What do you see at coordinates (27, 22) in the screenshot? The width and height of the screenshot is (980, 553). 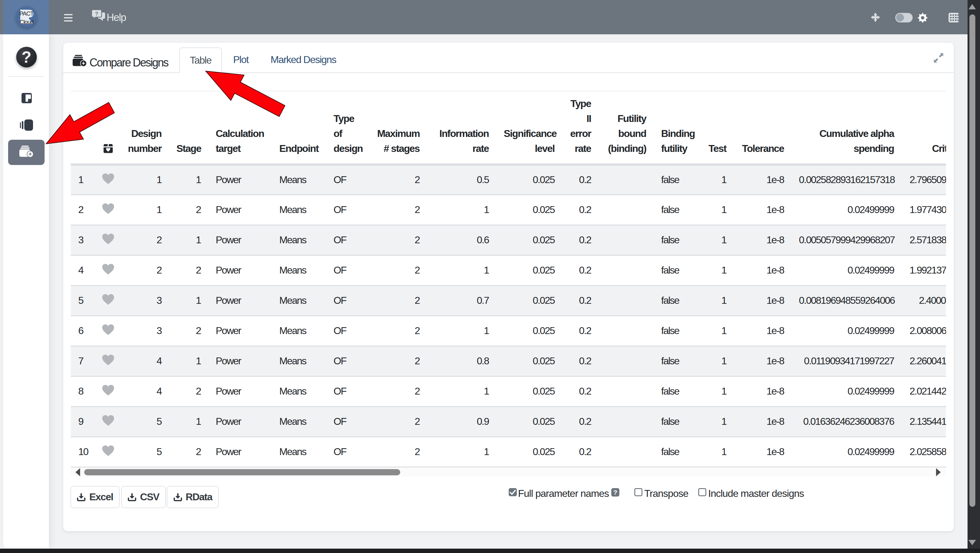 I see `svg-text: Cloud` at bounding box center [27, 22].